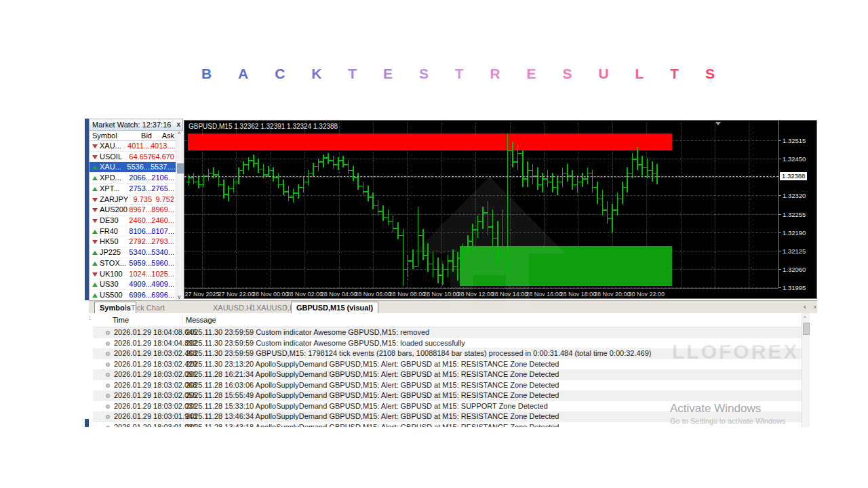 Image resolution: width=868 pixels, height=488 pixels. I want to click on journal-close-icon: x, so click(90, 318).